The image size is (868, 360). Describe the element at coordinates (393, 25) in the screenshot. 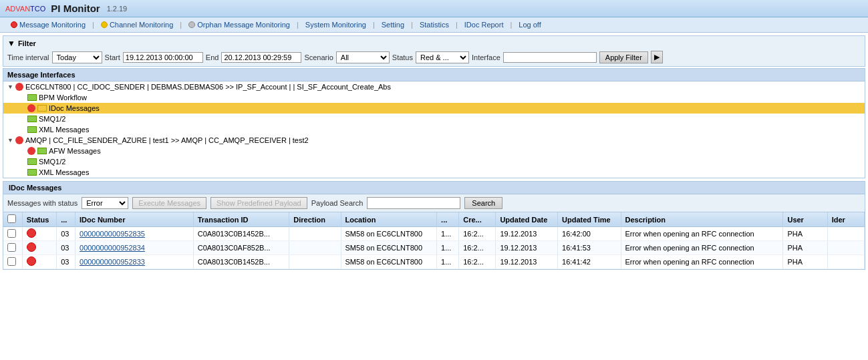

I see `nav-setting-label: Setting` at that location.